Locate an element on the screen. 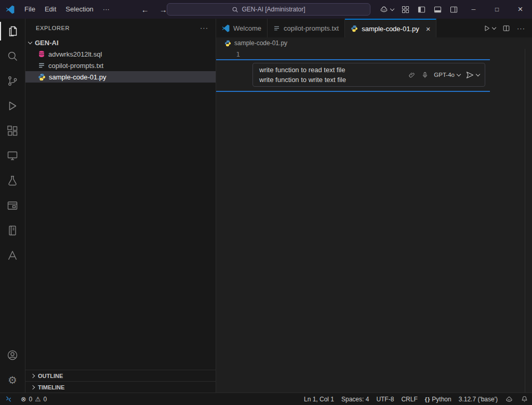  panel-bottom-icon is located at coordinates (437, 9).